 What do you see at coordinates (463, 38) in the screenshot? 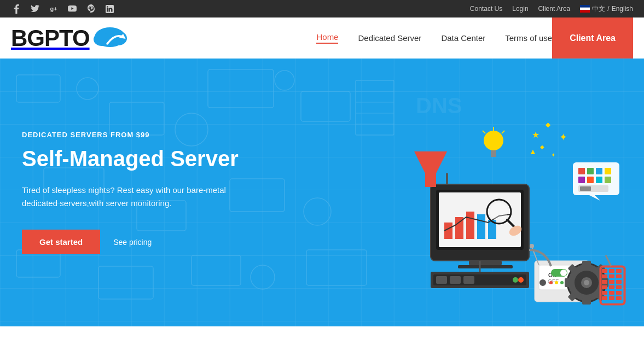
I see `nav-data-center: Data Center` at bounding box center [463, 38].